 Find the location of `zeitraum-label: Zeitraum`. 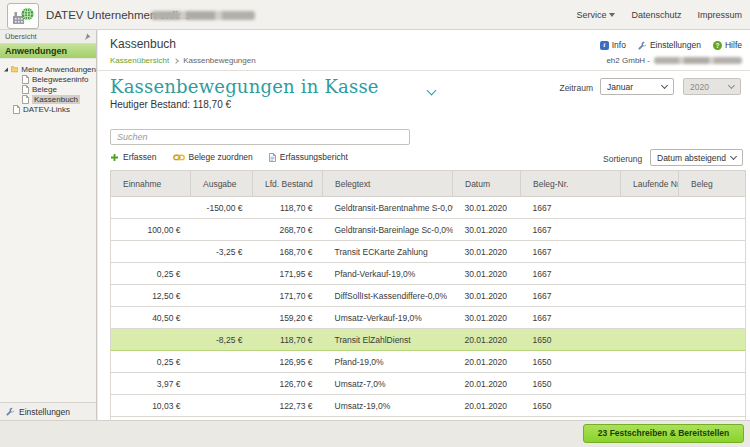

zeitraum-label: Zeitraum is located at coordinates (558, 88).